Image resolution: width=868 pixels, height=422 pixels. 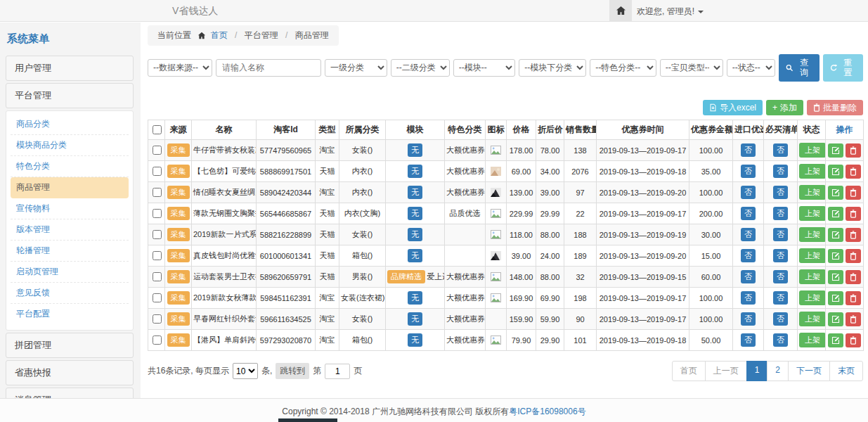 I want to click on sidebar-item: 商品分类, so click(x=70, y=124).